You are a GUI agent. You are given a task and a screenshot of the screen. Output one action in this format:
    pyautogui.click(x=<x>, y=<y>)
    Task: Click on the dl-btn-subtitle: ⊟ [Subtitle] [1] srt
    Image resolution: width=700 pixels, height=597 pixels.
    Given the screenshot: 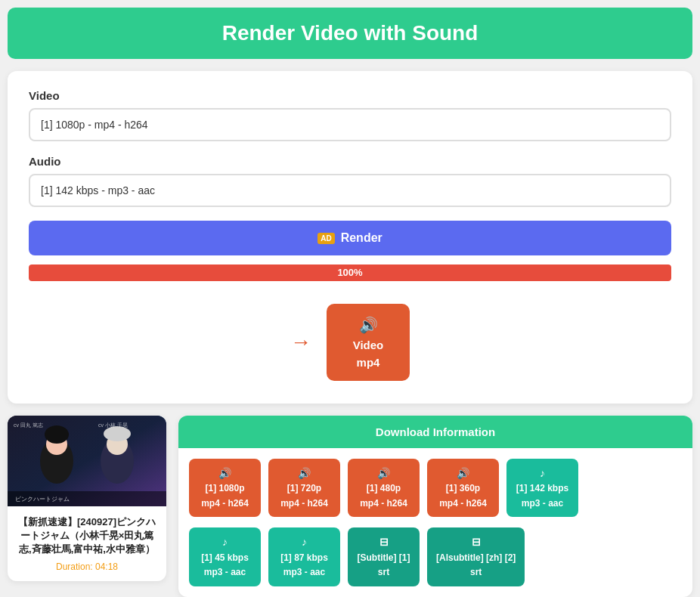 What is the action you would take?
    pyautogui.click(x=384, y=556)
    